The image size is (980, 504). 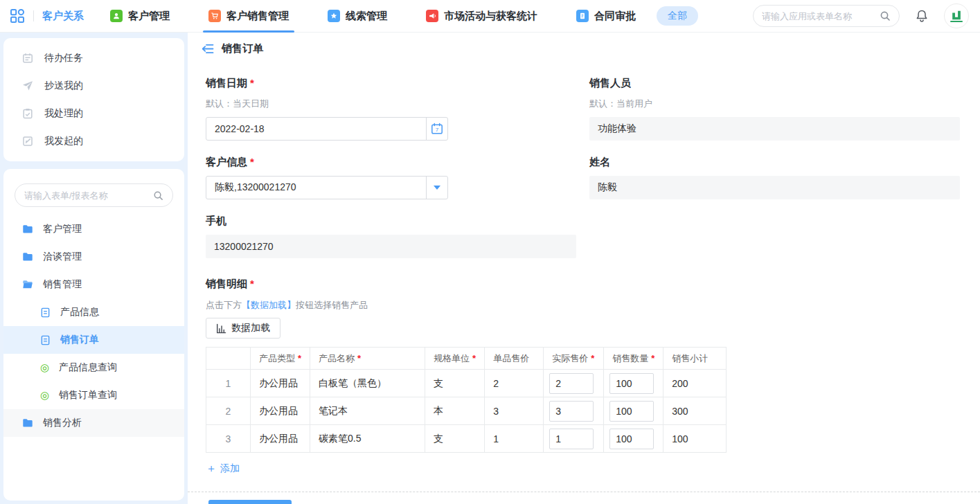 What do you see at coordinates (583, 284) in the screenshot?
I see `field-label: 销售明细*` at bounding box center [583, 284].